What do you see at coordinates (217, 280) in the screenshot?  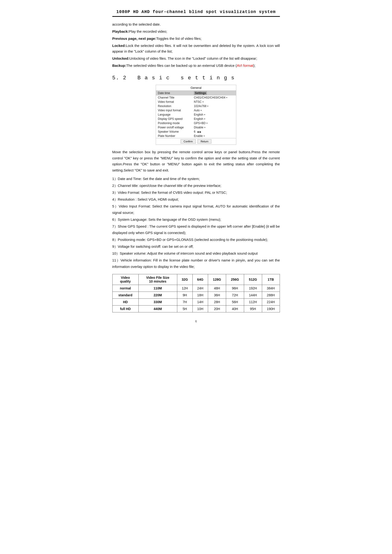 I see `col-128g: 128G` at bounding box center [217, 280].